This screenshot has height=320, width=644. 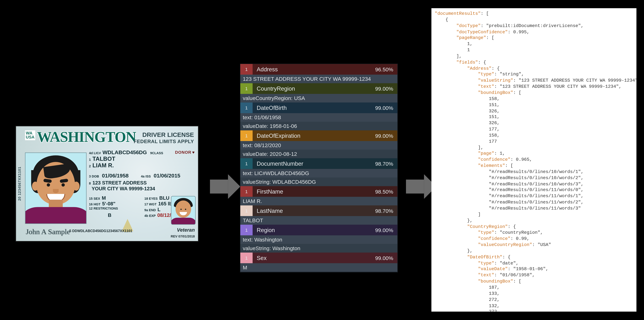 What do you see at coordinates (319, 74) in the screenshot?
I see `result-field: 1Address96.50%123 STREET ADDRESS YOUR CI…` at bounding box center [319, 74].